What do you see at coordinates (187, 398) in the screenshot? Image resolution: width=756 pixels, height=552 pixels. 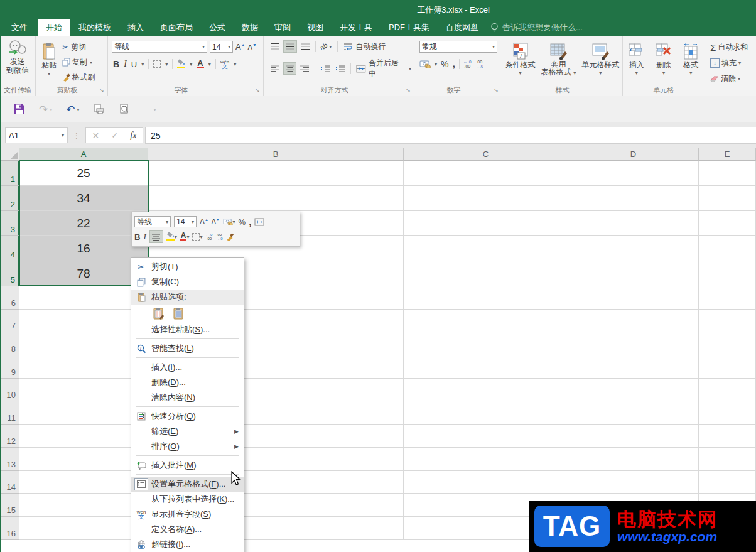 I see `menu-item-clear-contents: 清除内容(N)` at bounding box center [187, 398].